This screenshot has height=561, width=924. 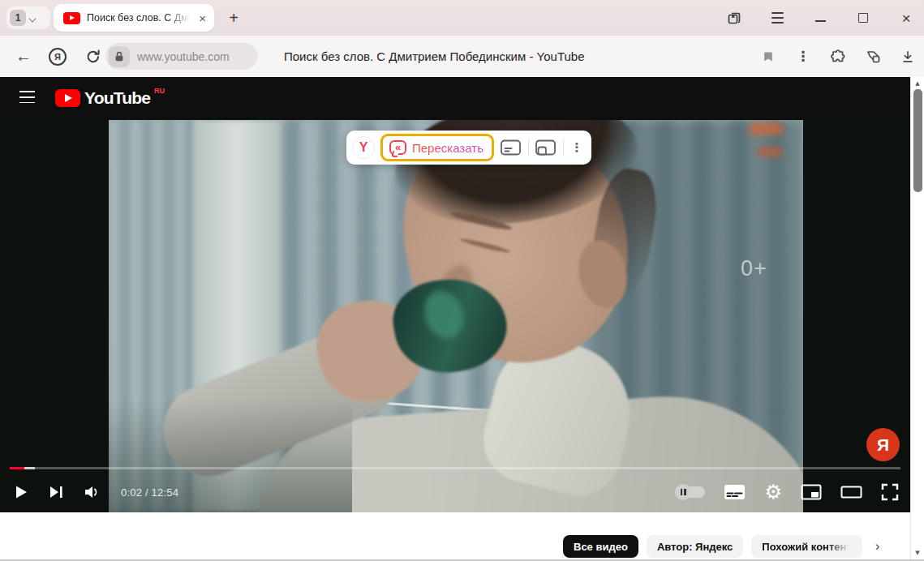 I want to click on yandex-video-toolbar: Y « Пересказать ⋮, so click(x=469, y=148).